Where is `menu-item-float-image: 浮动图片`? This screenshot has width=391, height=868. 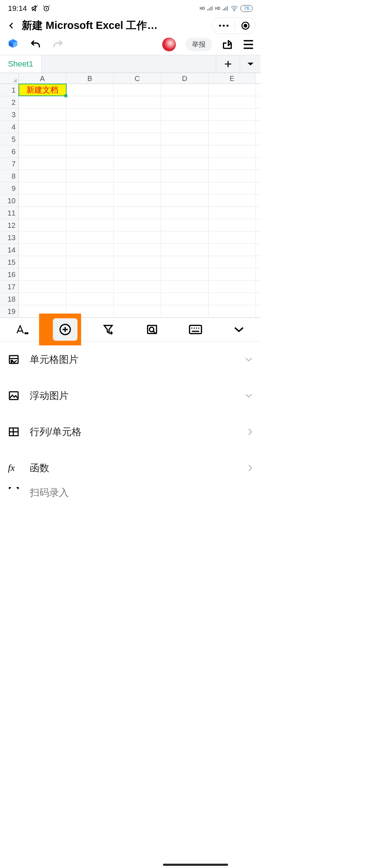 menu-item-float-image: 浮动图片 is located at coordinates (130, 396).